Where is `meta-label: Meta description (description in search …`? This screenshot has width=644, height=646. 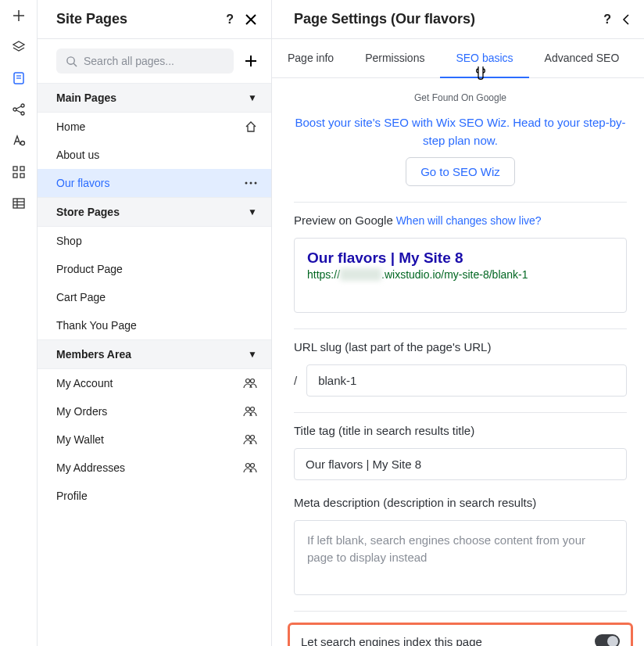
meta-label: Meta description (description in search … is located at coordinates (460, 502).